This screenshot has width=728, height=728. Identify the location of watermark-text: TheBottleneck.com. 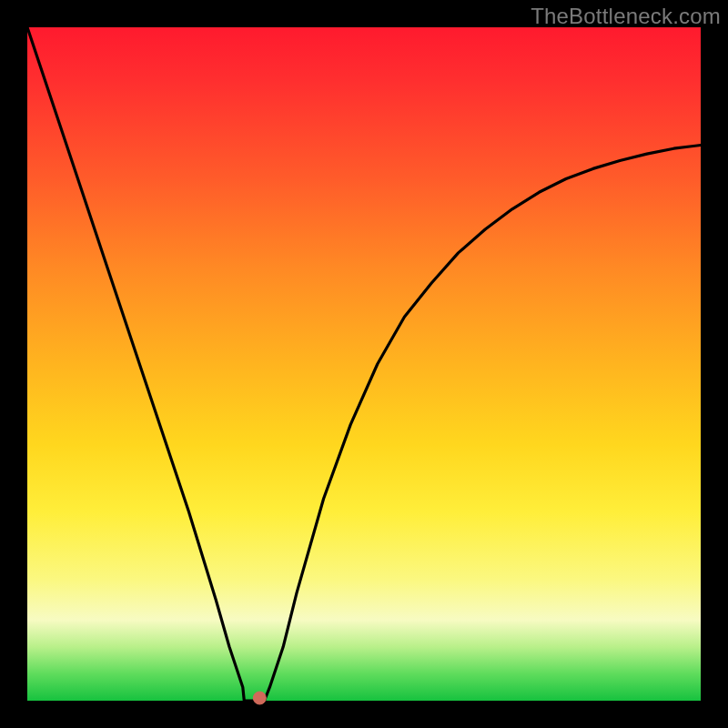
(626, 16).